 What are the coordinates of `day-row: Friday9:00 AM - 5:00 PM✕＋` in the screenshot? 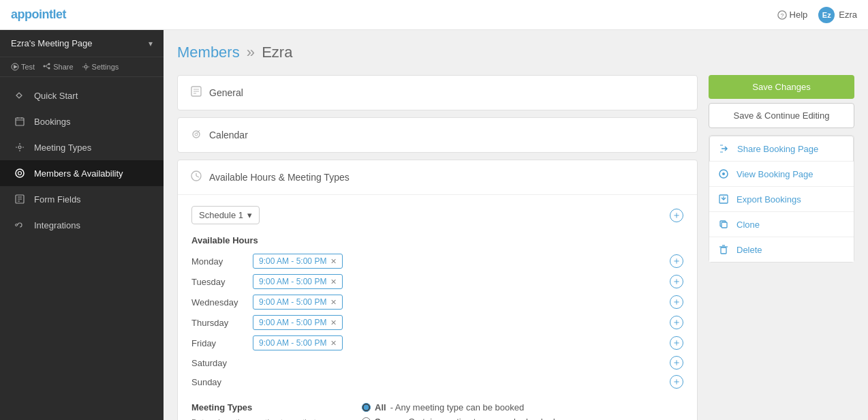 It's located at (437, 343).